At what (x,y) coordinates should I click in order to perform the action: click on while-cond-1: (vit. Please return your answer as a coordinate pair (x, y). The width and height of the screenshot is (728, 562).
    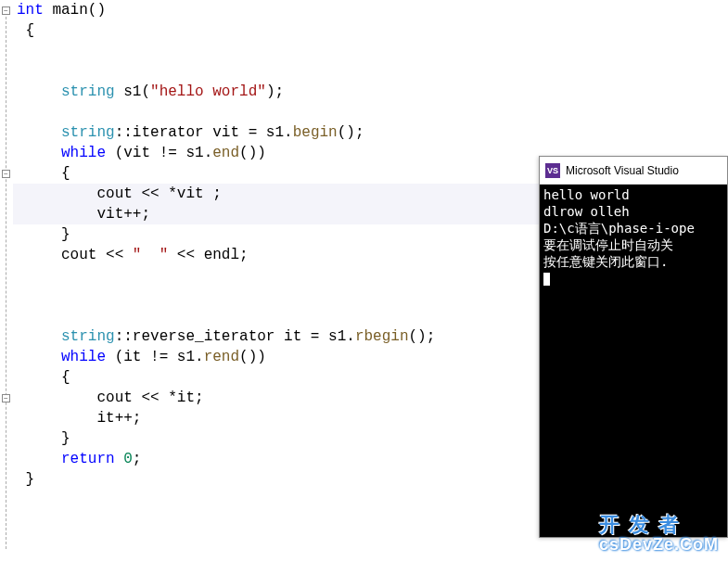
    Looking at the image, I should click on (133, 153).